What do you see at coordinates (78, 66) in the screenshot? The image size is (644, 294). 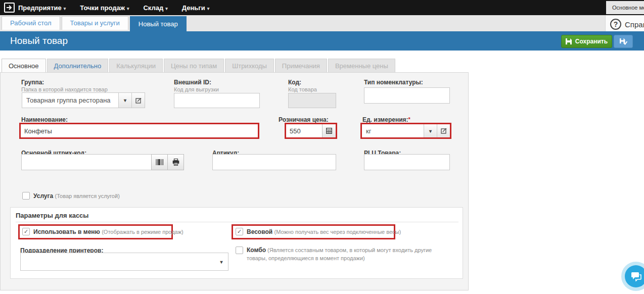 I see `form-tab-additional: Дополнительно` at bounding box center [78, 66].